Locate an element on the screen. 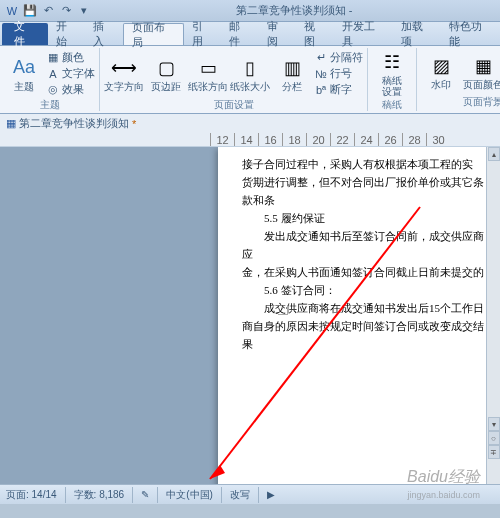 Image resolution: width=500 pixels, height=518 pixels. watermark-button: ▨水印 is located at coordinates (441, 72).